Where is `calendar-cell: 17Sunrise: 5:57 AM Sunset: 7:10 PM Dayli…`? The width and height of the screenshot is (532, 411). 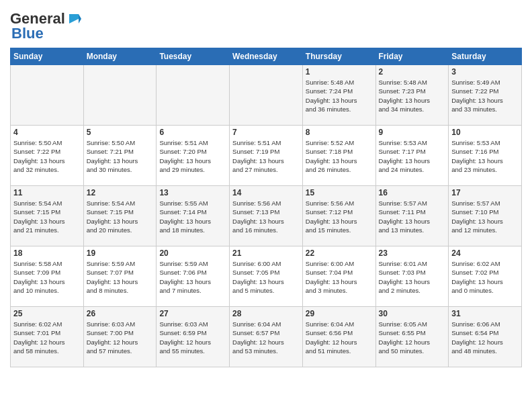
calendar-cell: 17Sunrise: 5:57 AM Sunset: 7:10 PM Dayli… is located at coordinates (485, 216).